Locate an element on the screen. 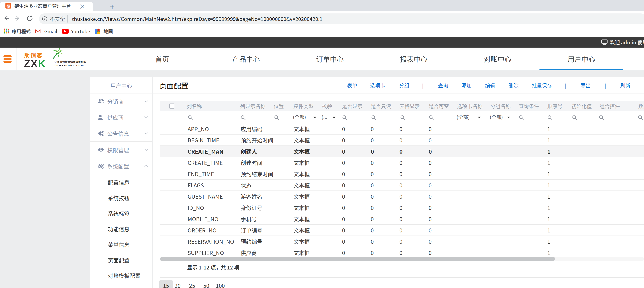  h-scrollbar is located at coordinates (358, 259).